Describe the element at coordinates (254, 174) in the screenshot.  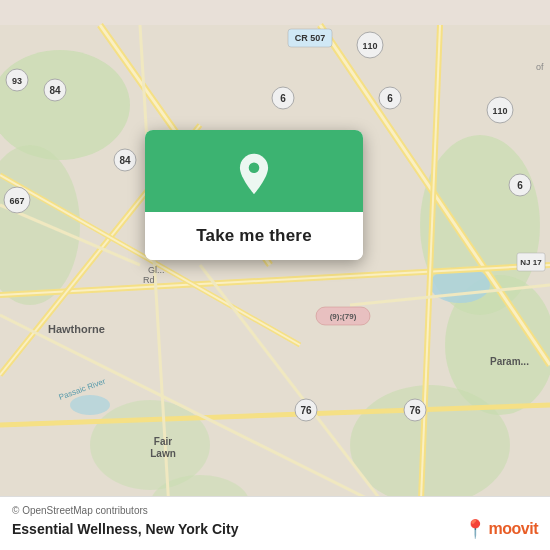
I see `location-pin-icon` at that location.